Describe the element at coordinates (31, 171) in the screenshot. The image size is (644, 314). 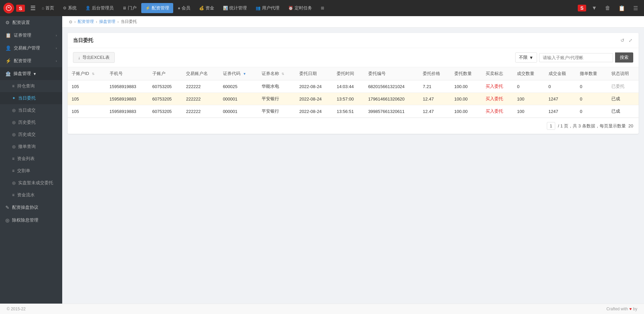
I see `sidebar-sub-item-trade-list: ≡ 交割单` at that location.